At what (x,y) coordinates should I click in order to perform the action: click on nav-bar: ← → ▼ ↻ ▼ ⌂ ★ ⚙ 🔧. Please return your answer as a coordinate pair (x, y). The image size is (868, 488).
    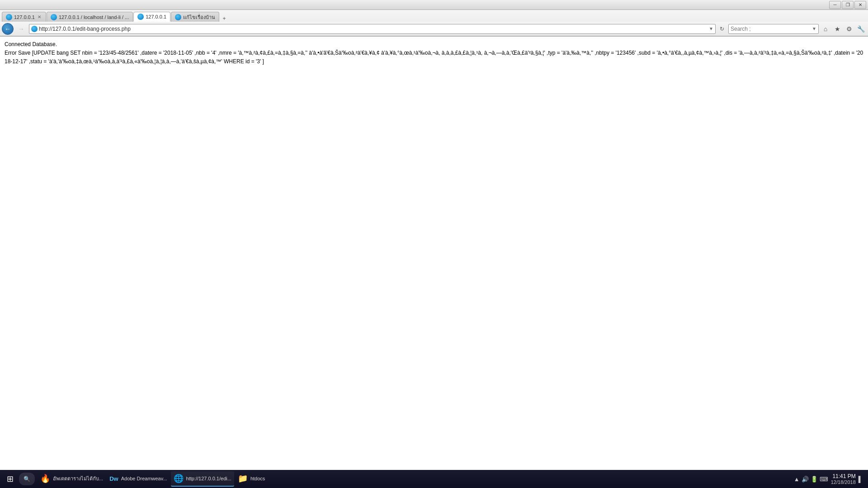
    Looking at the image, I should click on (434, 29).